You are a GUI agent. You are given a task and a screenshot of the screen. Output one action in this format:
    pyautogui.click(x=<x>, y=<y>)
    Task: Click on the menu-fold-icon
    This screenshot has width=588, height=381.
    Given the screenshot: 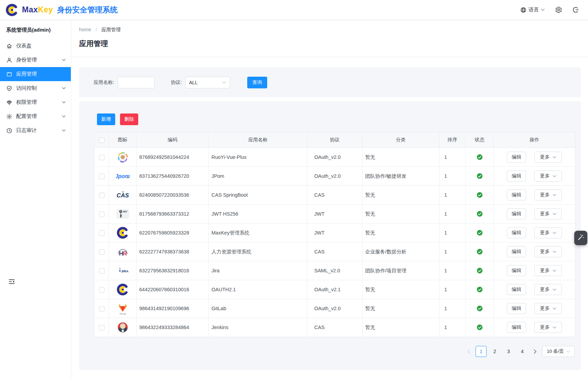 What is the action you would take?
    pyautogui.click(x=12, y=282)
    